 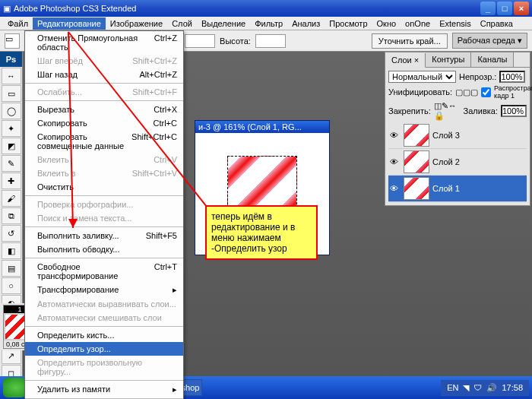 I want to click on workspace-switcher: Рабочая среда ▾, so click(x=489, y=41).